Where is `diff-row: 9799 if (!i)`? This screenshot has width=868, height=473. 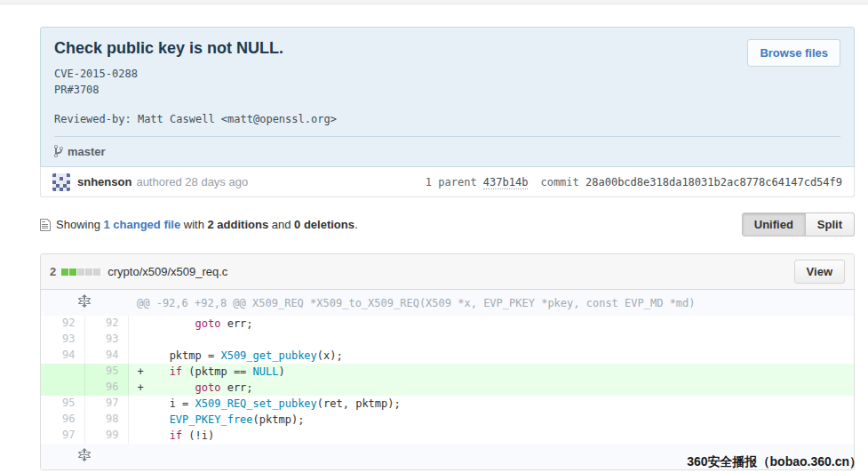 diff-row: 9799 if (!i) is located at coordinates (448, 436).